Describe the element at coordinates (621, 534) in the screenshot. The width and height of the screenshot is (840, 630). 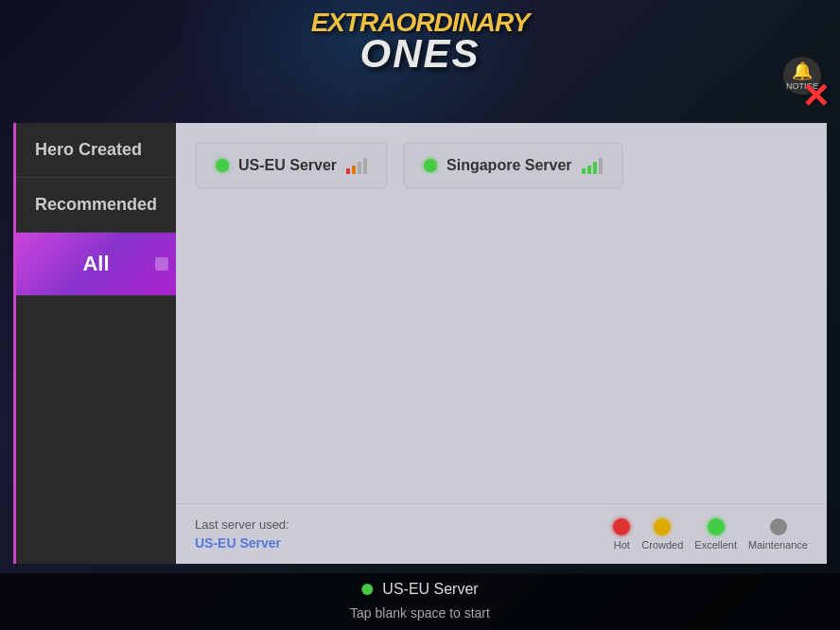
I see `legend-hot: Hot` at that location.